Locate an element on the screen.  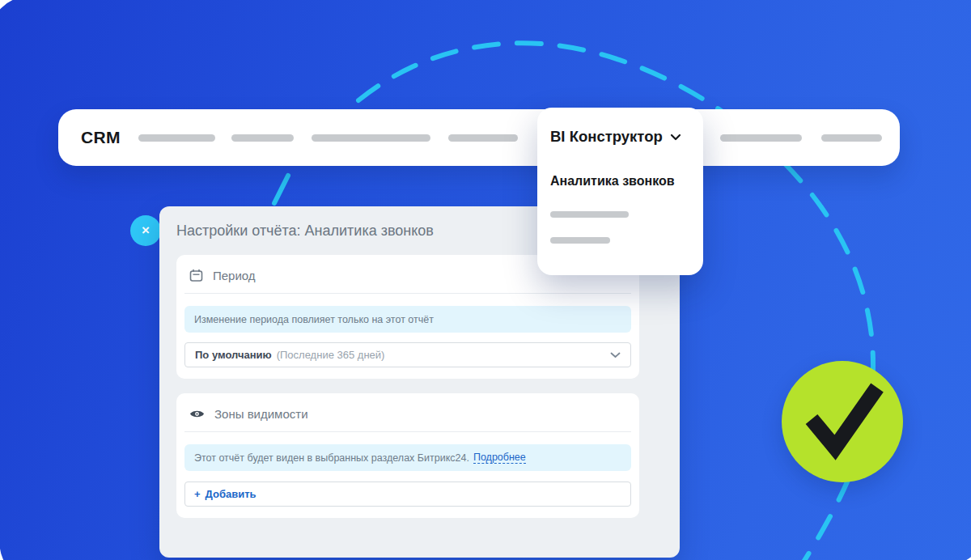
calendar-icon is located at coordinates (196, 275).